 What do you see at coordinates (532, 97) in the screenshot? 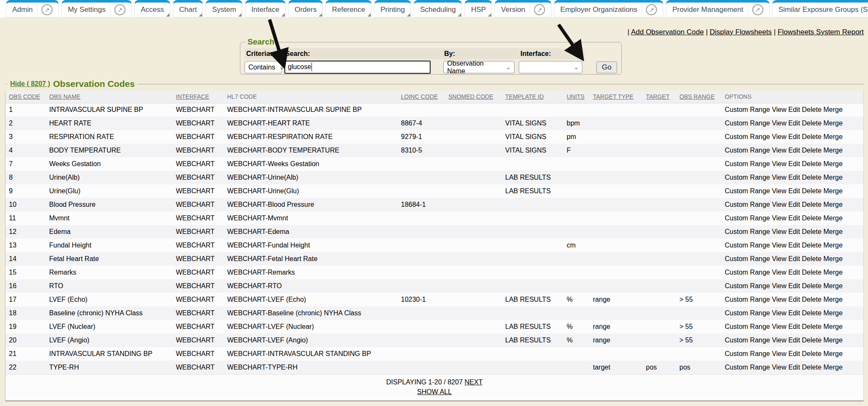
I see `column-header-template-id: TEMPLATE ID` at bounding box center [532, 97].